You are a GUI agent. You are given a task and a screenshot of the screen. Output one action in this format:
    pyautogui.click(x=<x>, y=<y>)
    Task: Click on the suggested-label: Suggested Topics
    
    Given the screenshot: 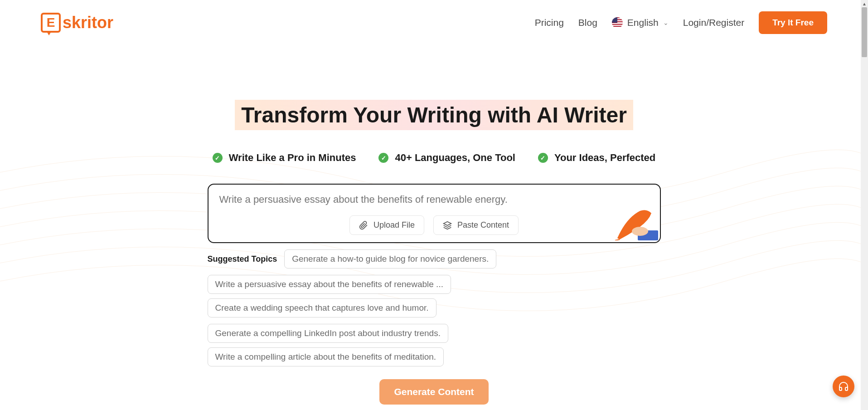 What is the action you would take?
    pyautogui.click(x=242, y=259)
    